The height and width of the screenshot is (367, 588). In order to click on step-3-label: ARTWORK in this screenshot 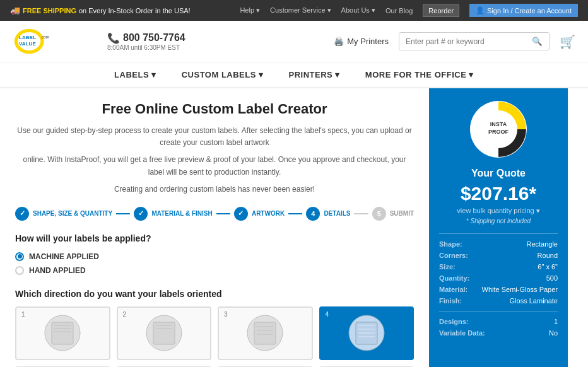, I will do `click(268, 213)`.